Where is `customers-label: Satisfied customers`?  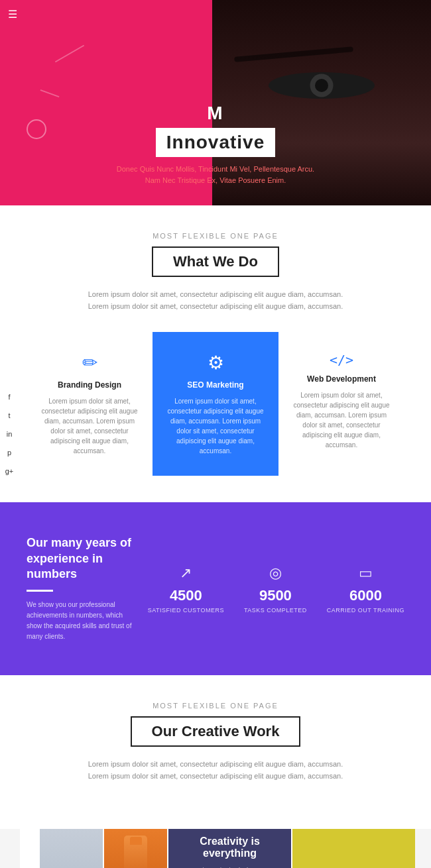
customers-label: Satisfied customers is located at coordinates (186, 610).